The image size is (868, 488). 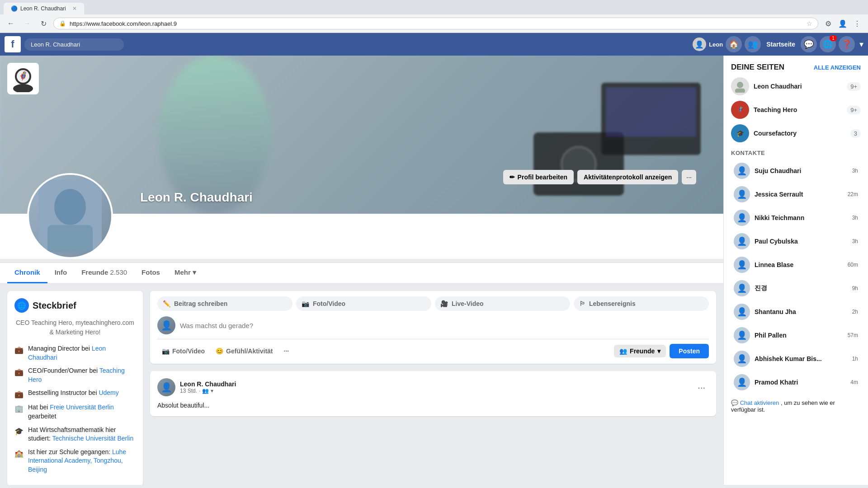 I want to click on tab-freunde-label: Freunde, so click(x=95, y=272).